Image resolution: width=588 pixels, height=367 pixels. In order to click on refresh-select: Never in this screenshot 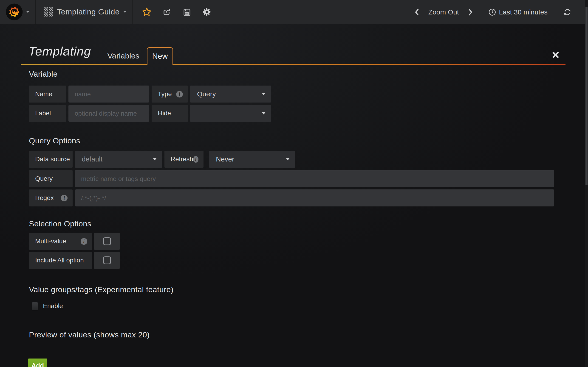, I will do `click(252, 159)`.